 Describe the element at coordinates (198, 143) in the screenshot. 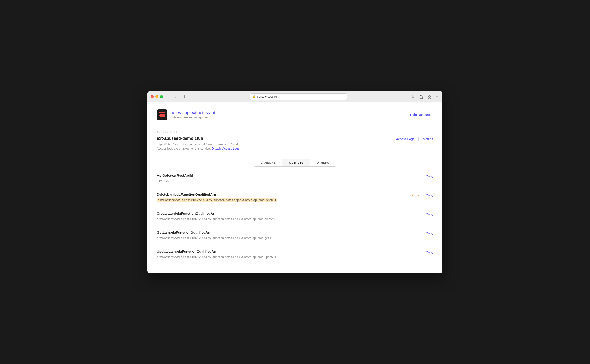

I see `api-endpoint-info: ext-api.seed-demo.club https://8itrsl7jx…` at that location.